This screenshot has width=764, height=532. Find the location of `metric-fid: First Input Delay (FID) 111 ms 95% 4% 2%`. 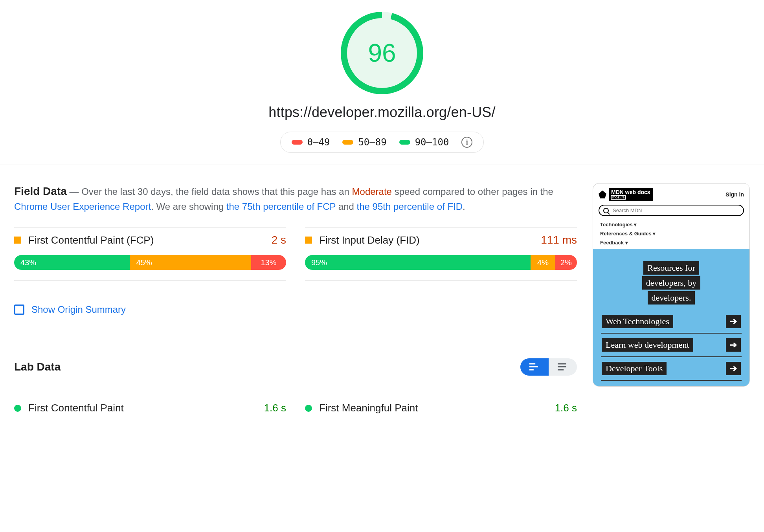

metric-fid: First Input Delay (FID) 111 ms 95% 4% 2% is located at coordinates (441, 254).